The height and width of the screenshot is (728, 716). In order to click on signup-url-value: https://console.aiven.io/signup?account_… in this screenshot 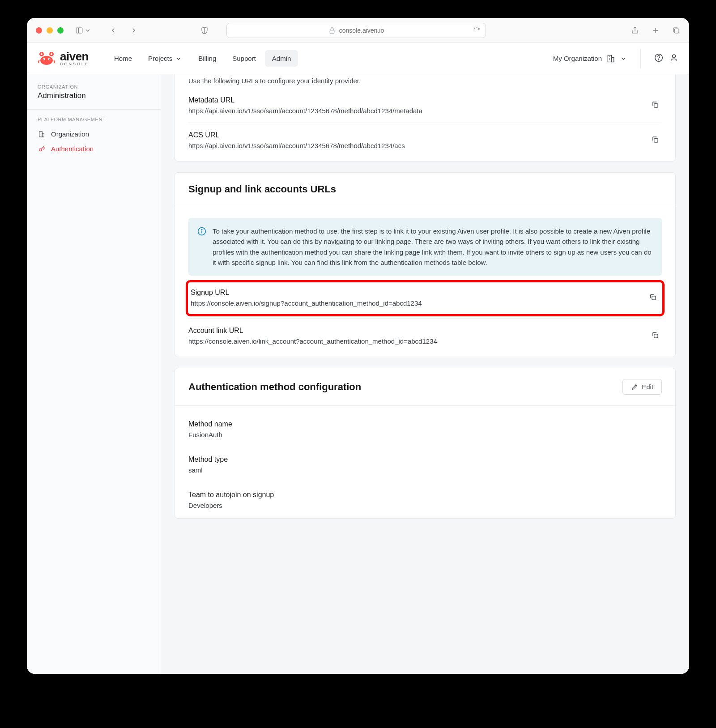, I will do `click(418, 303)`.